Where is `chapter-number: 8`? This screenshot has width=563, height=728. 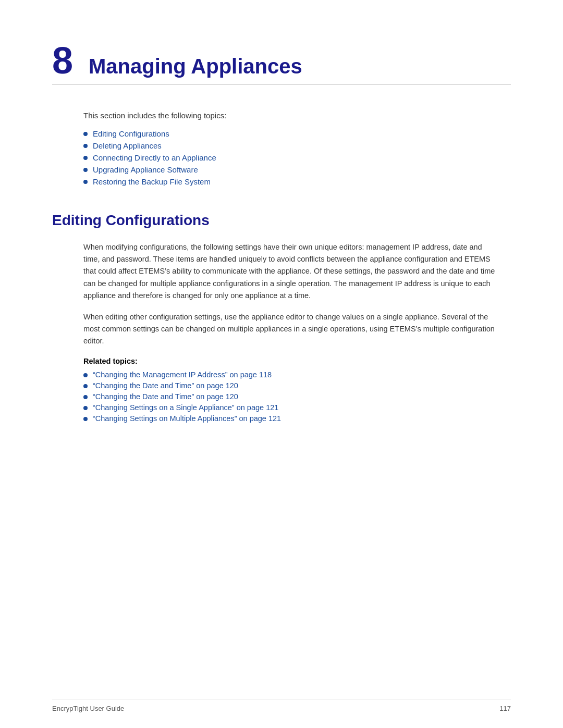 chapter-number: 8 is located at coordinates (63, 60).